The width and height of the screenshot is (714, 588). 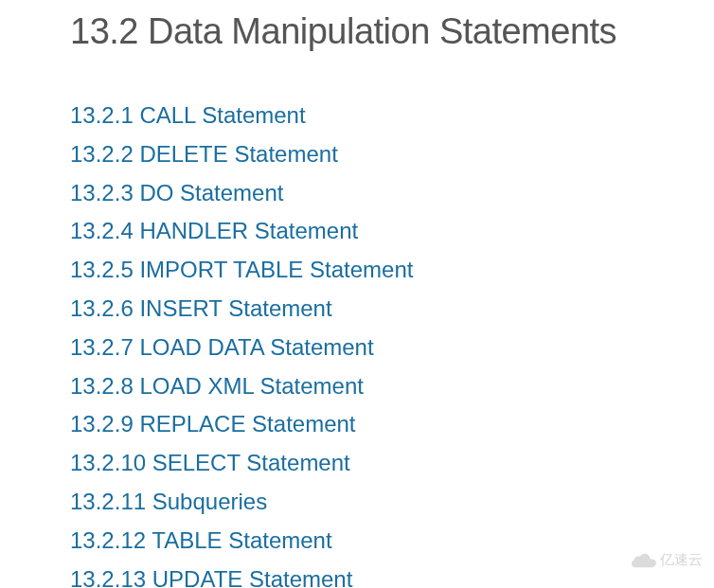 I want to click on toc-item: 13.2.6 INSERT Statement, so click(x=392, y=309).